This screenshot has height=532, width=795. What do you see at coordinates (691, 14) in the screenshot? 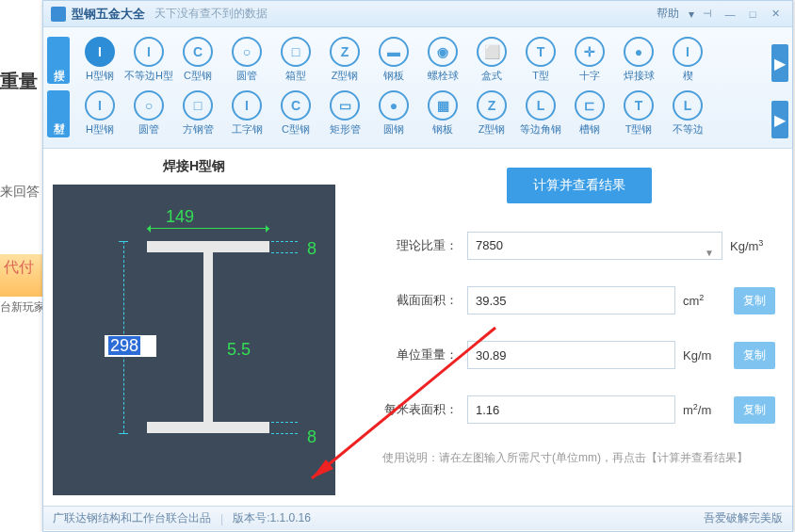
I see `dropdown-icon: ▾` at bounding box center [691, 14].